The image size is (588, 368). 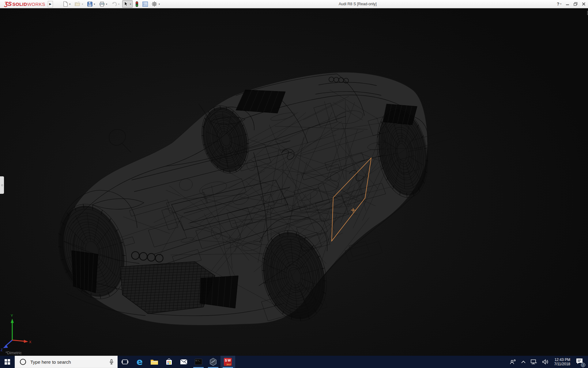 I want to click on select-button: ▼, so click(x=127, y=4).